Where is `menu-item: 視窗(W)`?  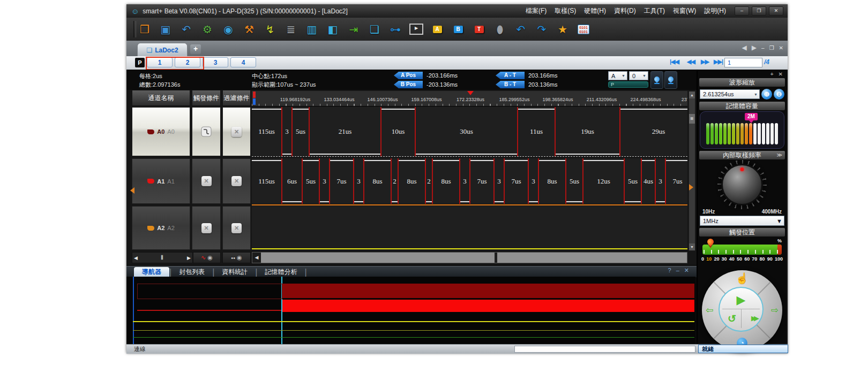 menu-item: 視窗(W) is located at coordinates (685, 11).